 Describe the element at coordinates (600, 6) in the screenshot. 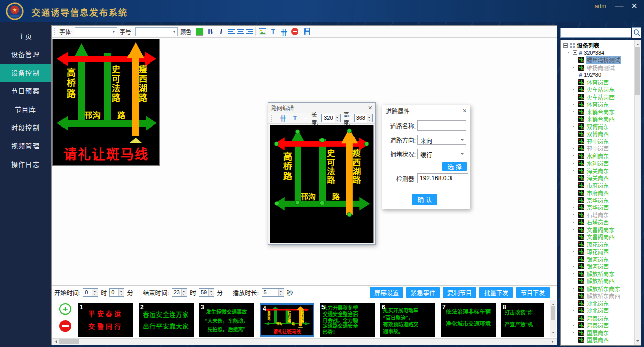

I see `logged-in-user: adm` at that location.